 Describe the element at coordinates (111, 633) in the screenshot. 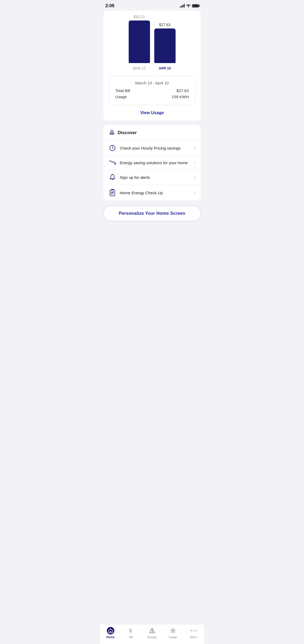

I see `nav-item-home: Home` at that location.